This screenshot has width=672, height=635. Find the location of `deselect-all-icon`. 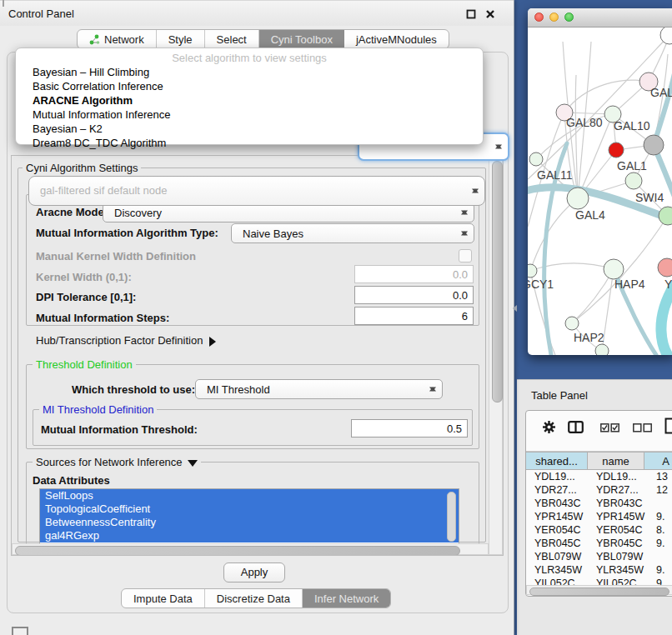

deselect-all-icon is located at coordinates (642, 428).